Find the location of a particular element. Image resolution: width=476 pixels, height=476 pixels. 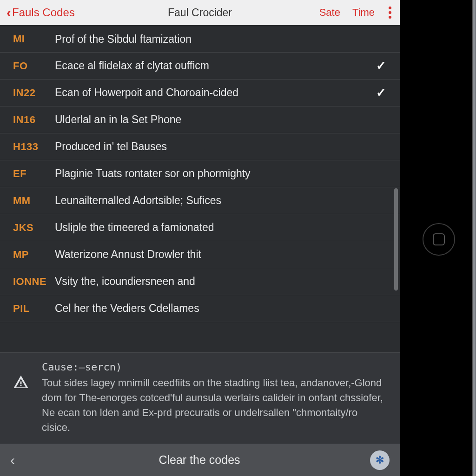

clear-codes-button: Clear the codes is located at coordinates (199, 460).